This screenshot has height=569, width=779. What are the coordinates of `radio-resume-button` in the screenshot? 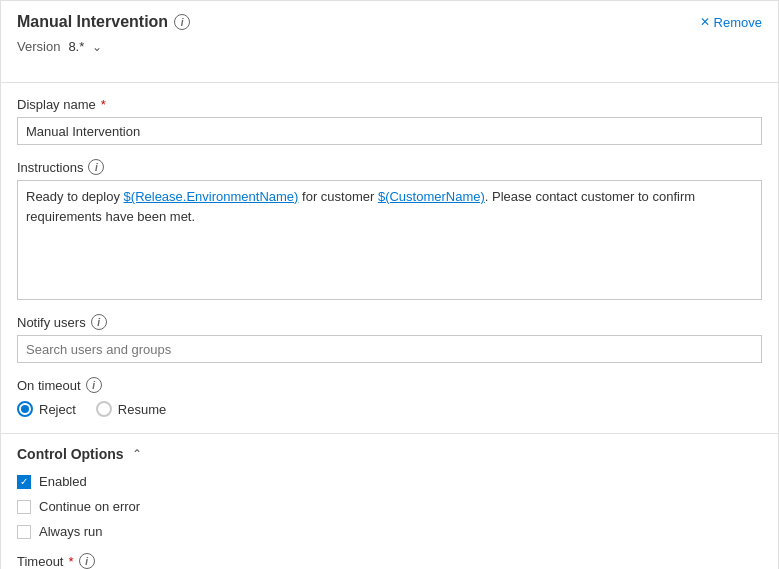 It's located at (104, 409).